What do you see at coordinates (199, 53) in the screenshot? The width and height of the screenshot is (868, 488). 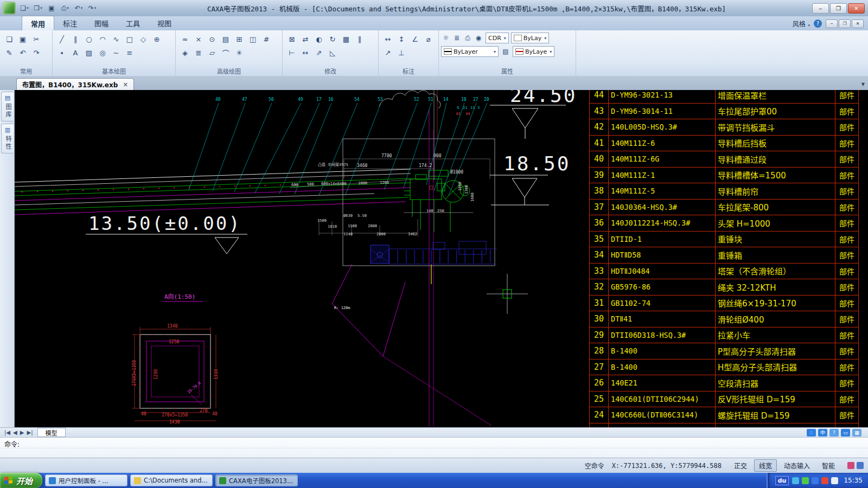 I see `triple-line-icon: ≣` at bounding box center [199, 53].